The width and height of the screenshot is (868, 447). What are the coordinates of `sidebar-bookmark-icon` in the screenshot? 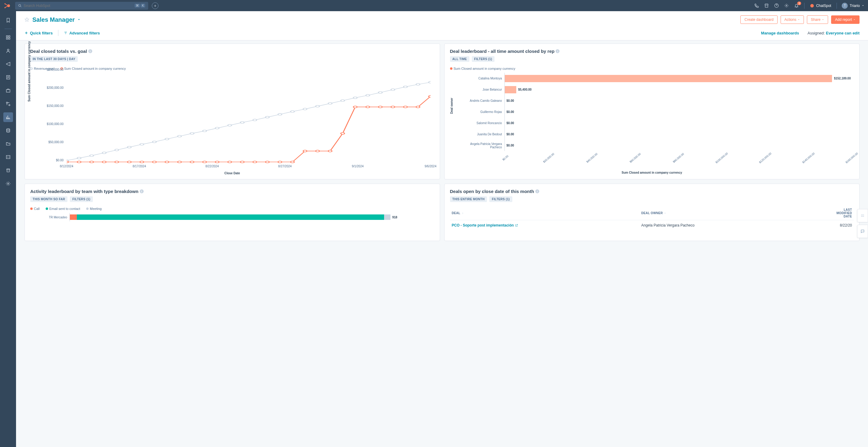 It's located at (8, 20).